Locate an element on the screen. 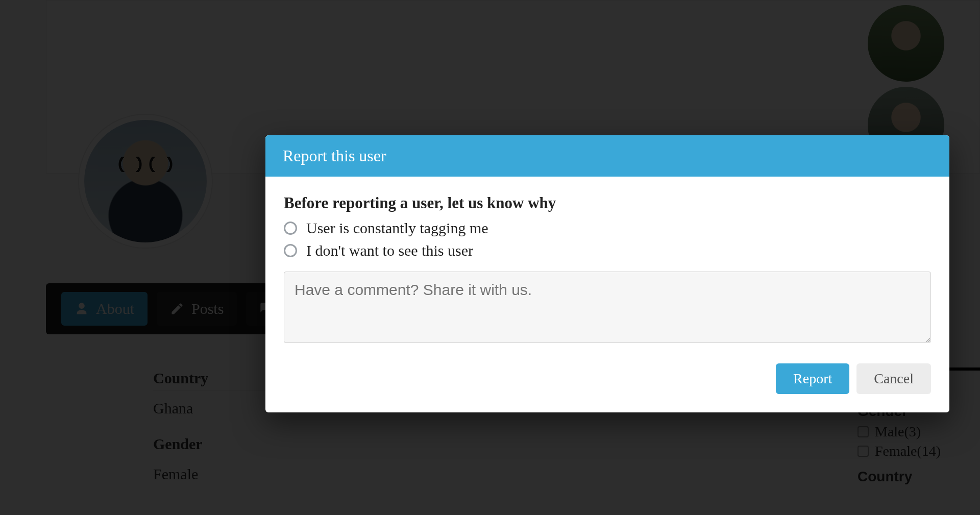  reason-option-hide-user: I don't want to see this user is located at coordinates (607, 251).